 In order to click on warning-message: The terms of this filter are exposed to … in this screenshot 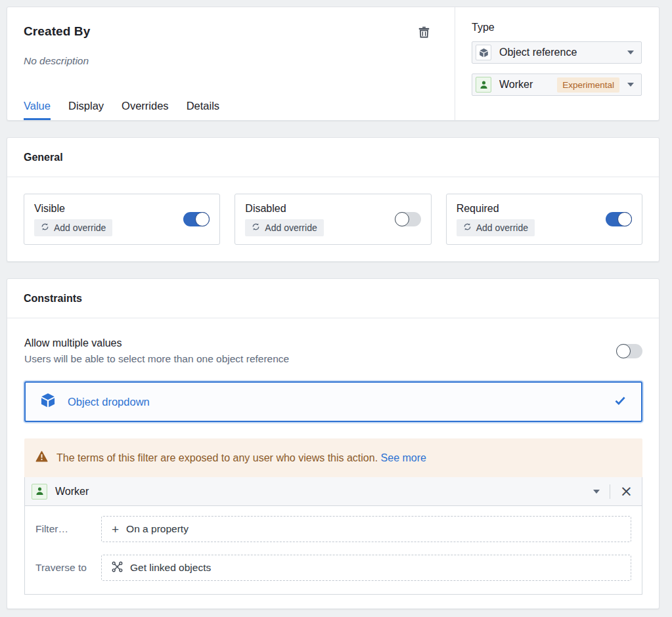, I will do `click(217, 458)`.